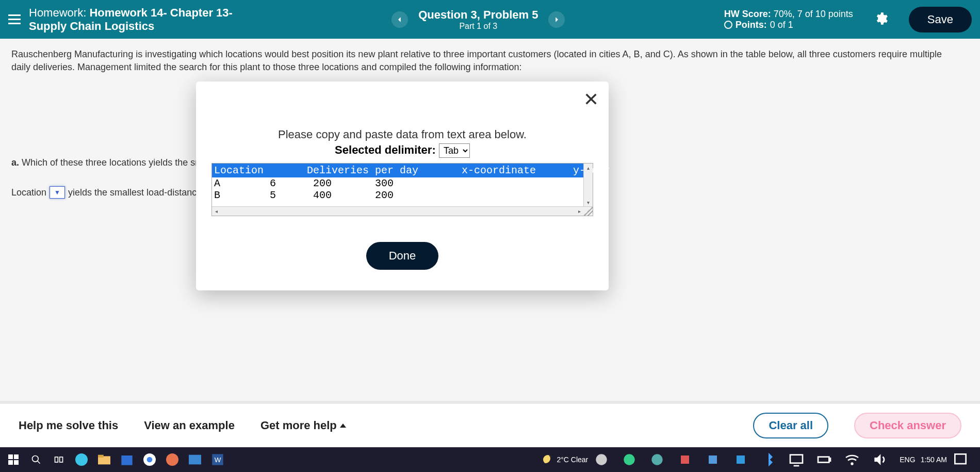 This screenshot has width=980, height=472. I want to click on delimiter-label: Selected delimiter:, so click(385, 150).